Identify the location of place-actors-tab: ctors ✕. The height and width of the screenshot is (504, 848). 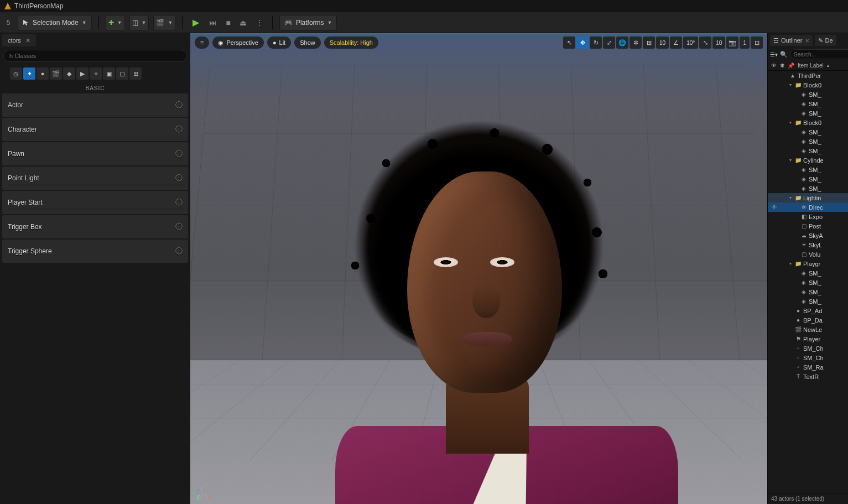
(19, 40).